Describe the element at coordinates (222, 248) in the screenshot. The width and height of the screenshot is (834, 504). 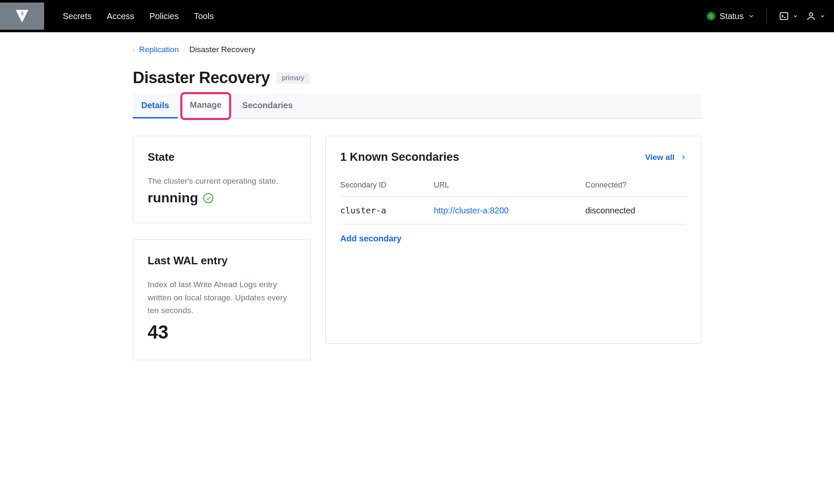
I see `left-column: State The cluster's current operating st…` at that location.